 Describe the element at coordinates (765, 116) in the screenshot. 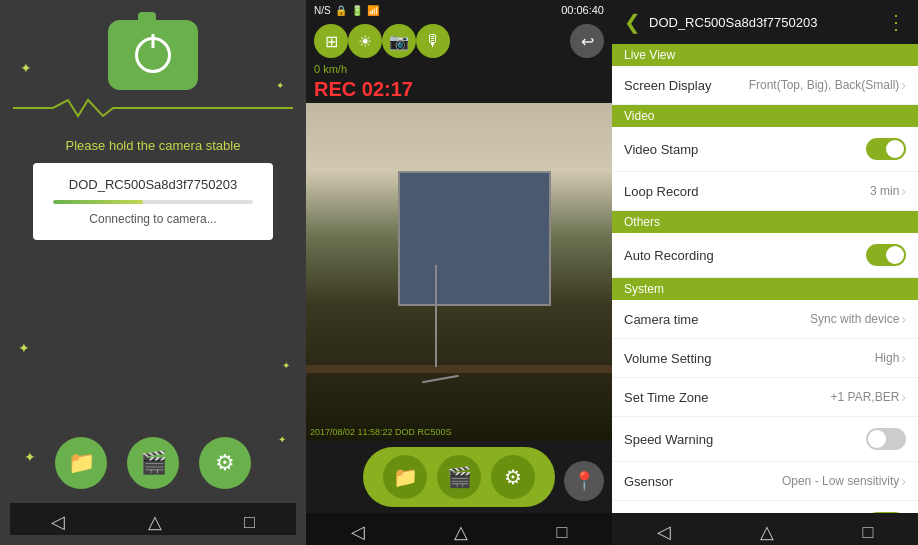

I see `section-header-video: Video` at that location.